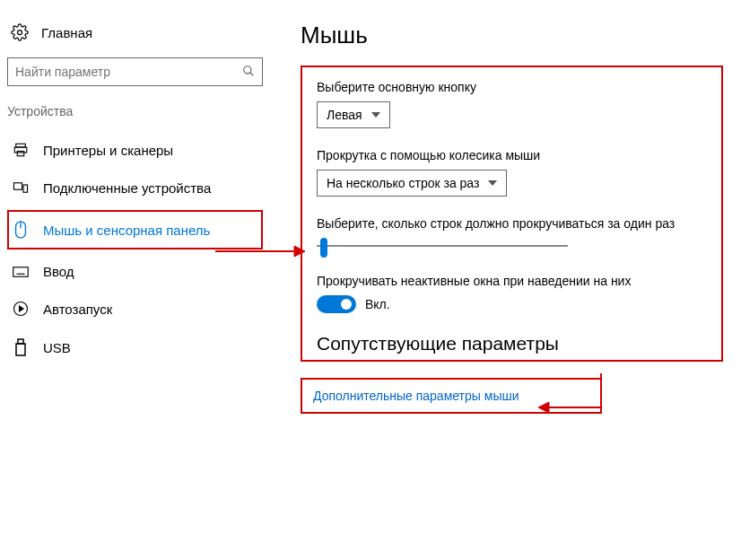 The height and width of the screenshot is (560, 741). I want to click on home-label: Главная, so click(66, 32).